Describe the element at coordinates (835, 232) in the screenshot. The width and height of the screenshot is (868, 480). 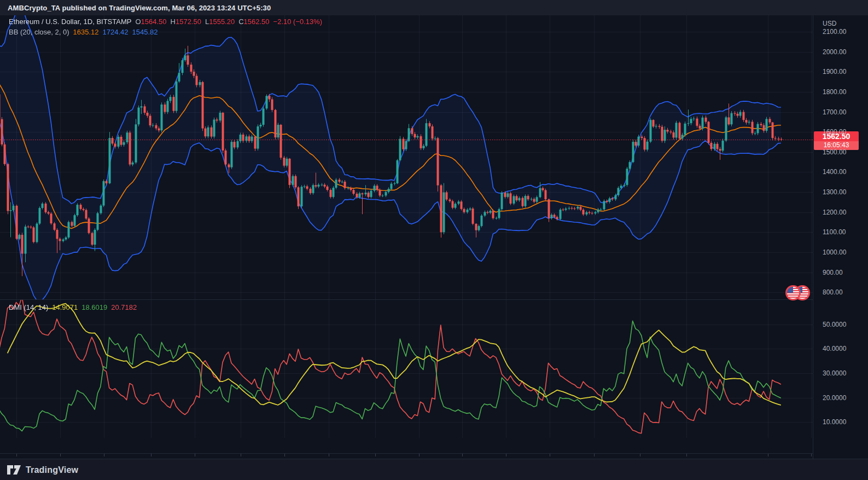
I see `price-tick-label: 1100.00` at that location.